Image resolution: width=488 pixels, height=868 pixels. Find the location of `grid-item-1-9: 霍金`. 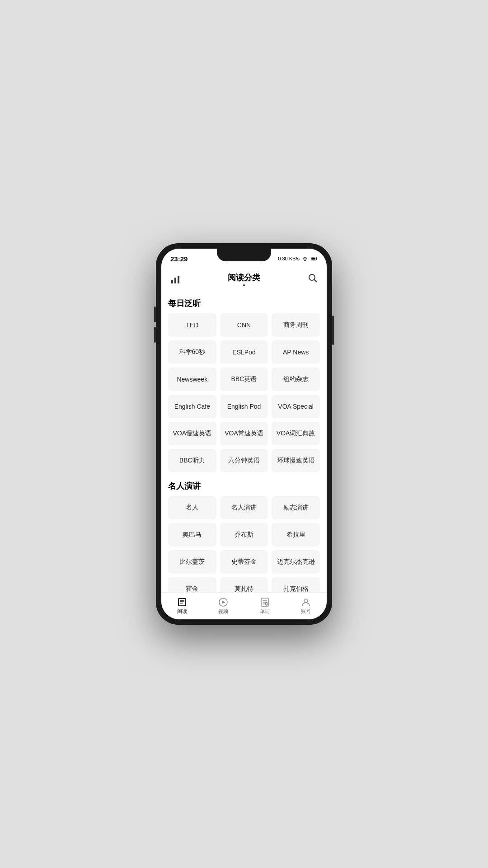

grid-item-1-9: 霍金 is located at coordinates (192, 585).